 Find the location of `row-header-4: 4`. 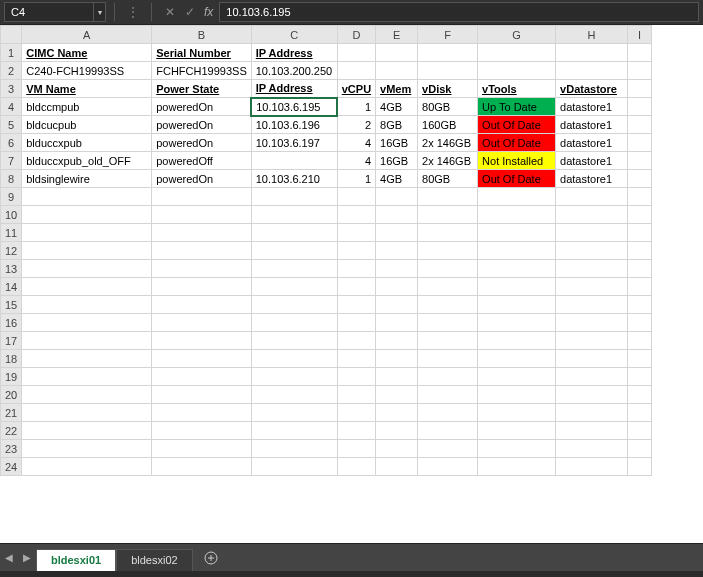

row-header-4: 4 is located at coordinates (12, 107).